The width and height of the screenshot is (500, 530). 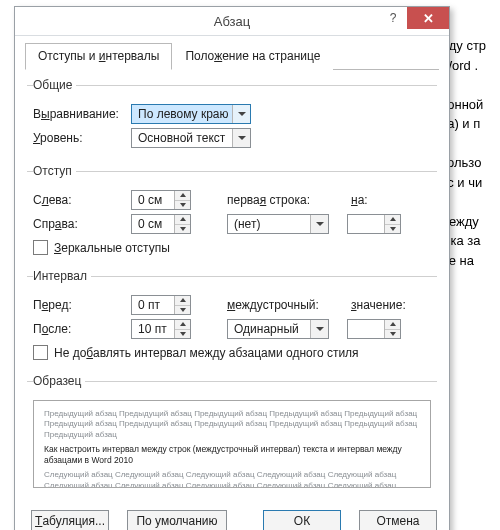 I want to click on cancel-button: Отмена, so click(x=398, y=520).